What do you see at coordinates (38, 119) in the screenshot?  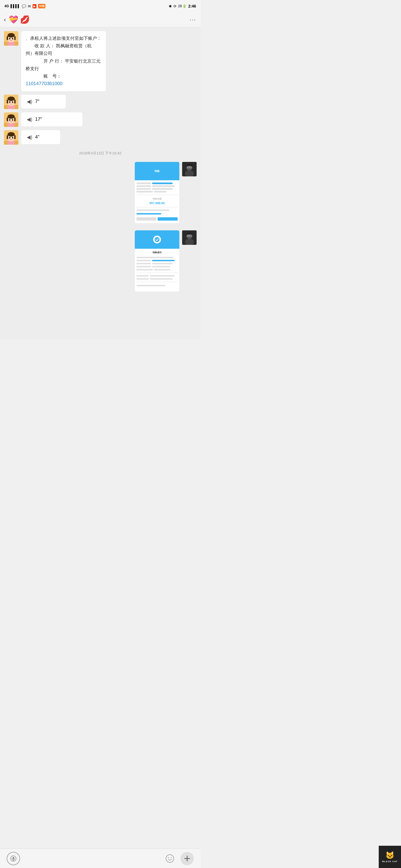 I see `voice-duration-17: 17"` at bounding box center [38, 119].